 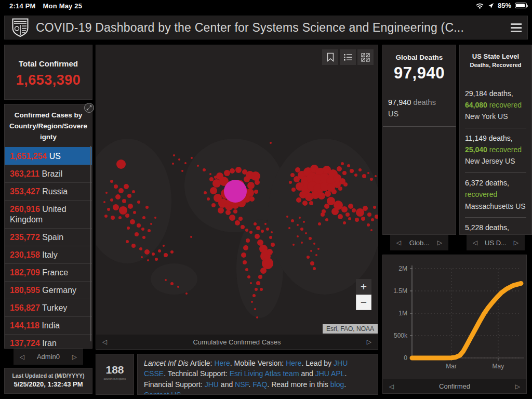 I want to click on link-jhu: JHU, so click(x=212, y=384).